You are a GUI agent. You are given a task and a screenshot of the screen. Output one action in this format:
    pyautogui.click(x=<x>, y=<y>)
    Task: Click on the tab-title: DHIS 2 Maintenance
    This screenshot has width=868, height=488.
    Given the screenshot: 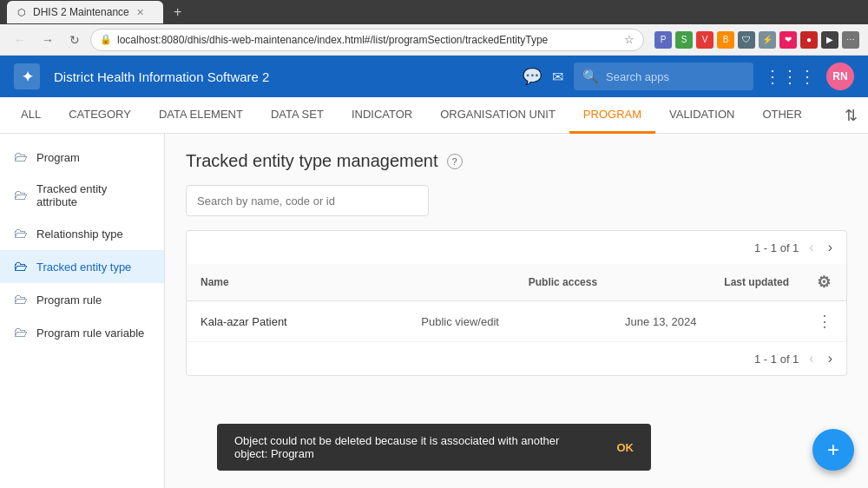 What is the action you would take?
    pyautogui.click(x=82, y=12)
    